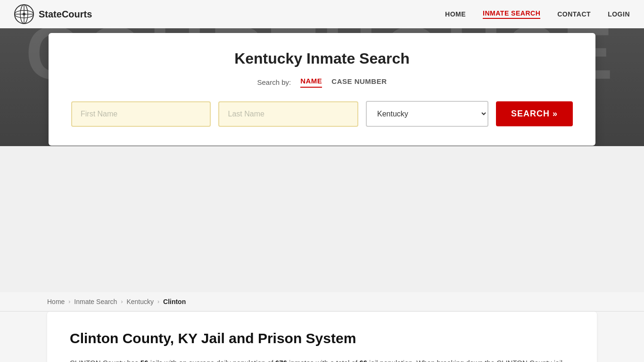 The height and width of the screenshot is (362, 644). What do you see at coordinates (322, 337) in the screenshot?
I see `content-card: Clinton County, KY Jail and Prison Syste…` at bounding box center [322, 337].